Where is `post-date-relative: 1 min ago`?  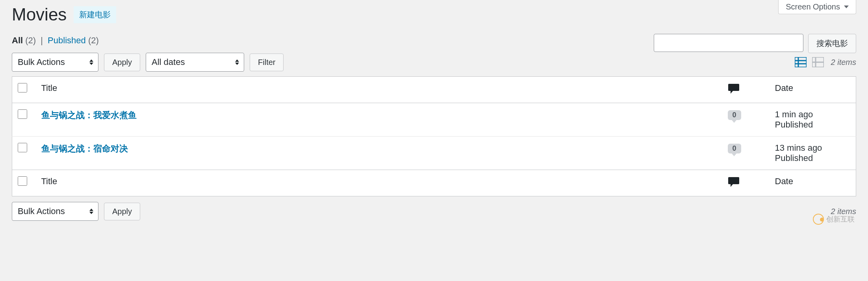 post-date-relative: 1 min ago is located at coordinates (813, 115).